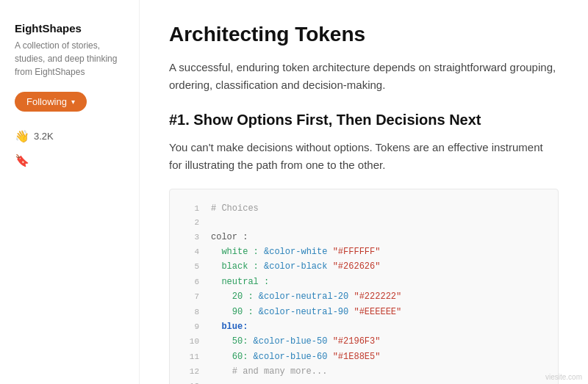 Image resolution: width=588 pixels, height=384 pixels. I want to click on follow-label: Following, so click(47, 101).